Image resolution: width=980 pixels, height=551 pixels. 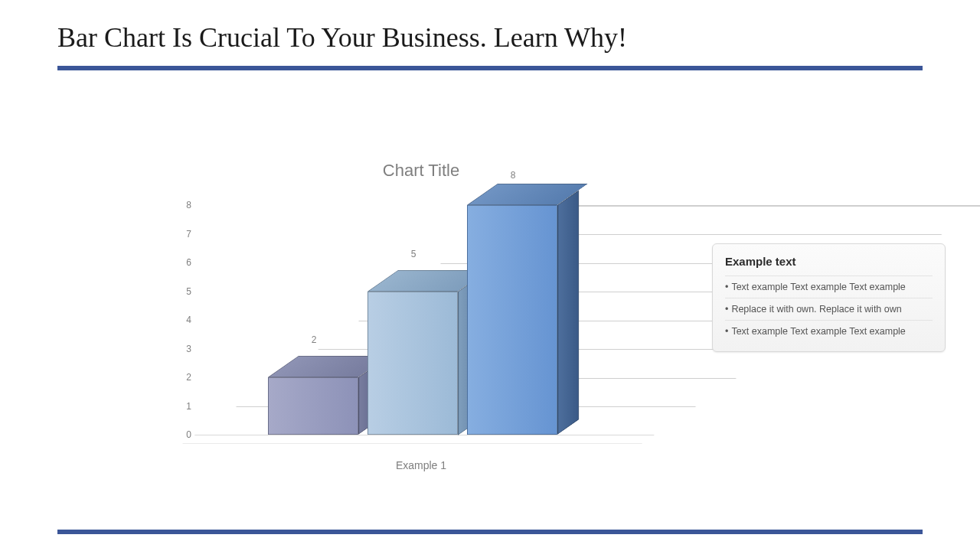 I want to click on chart-title: Chart Title, so click(x=421, y=171).